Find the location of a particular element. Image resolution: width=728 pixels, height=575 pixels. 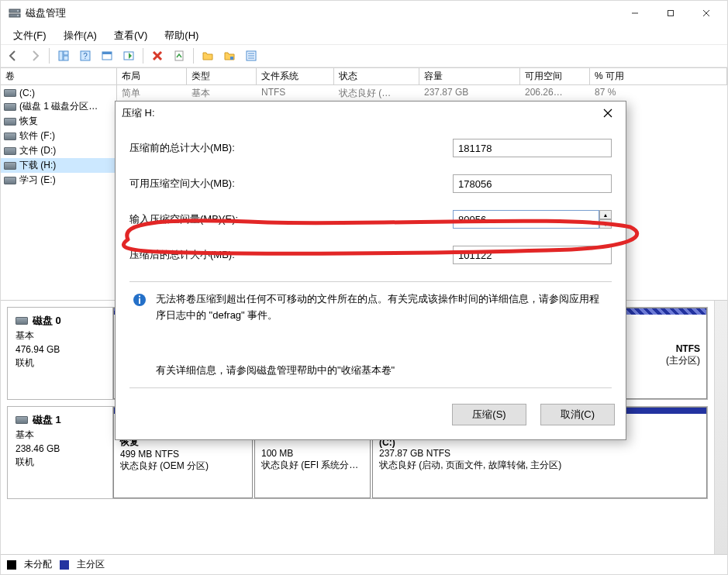

dialog-title-text: 压缩 H: is located at coordinates (138, 113).